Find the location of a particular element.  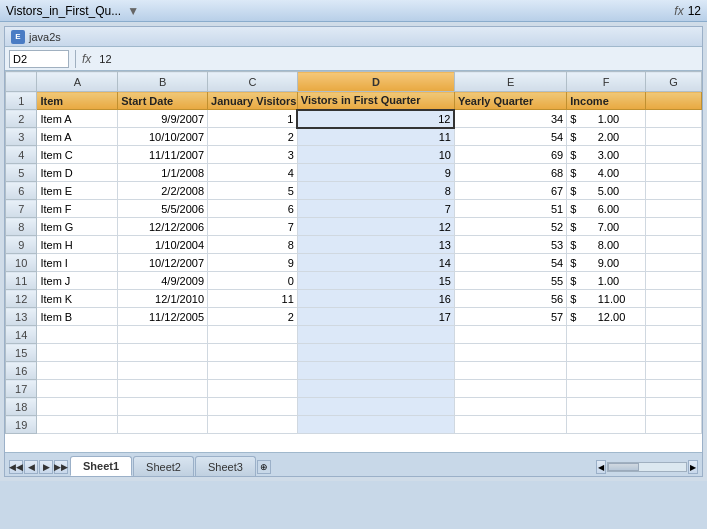

cell-17d is located at coordinates (376, 389).